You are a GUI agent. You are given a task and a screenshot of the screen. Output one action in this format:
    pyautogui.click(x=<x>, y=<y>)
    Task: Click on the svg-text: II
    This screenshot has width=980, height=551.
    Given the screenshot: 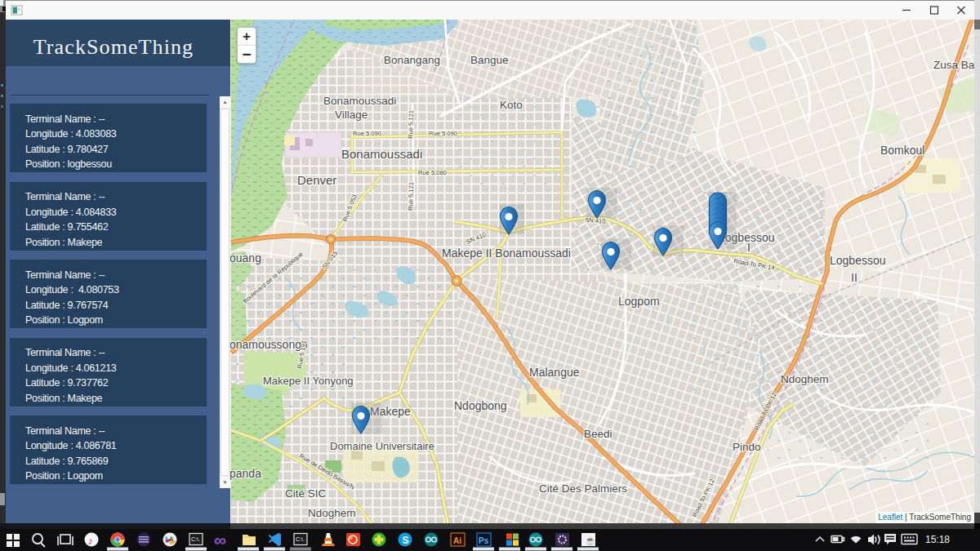 What is the action you would take?
    pyautogui.click(x=854, y=278)
    